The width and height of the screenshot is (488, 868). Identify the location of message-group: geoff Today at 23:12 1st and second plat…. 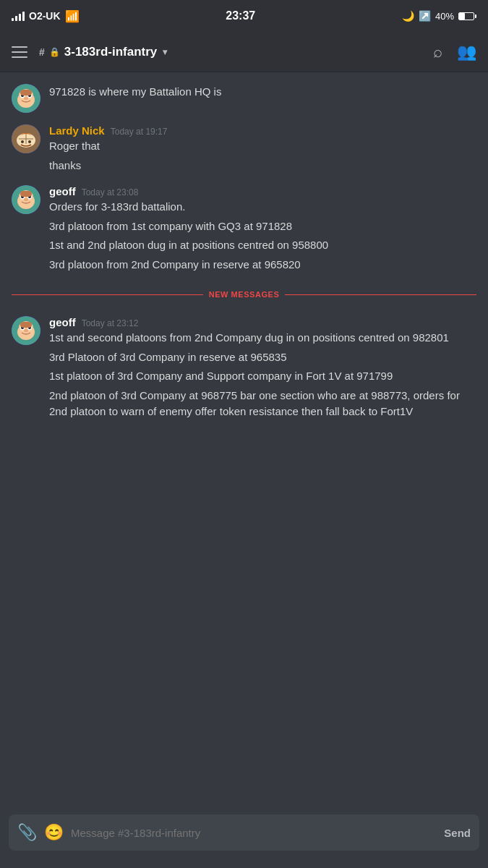
(244, 368).